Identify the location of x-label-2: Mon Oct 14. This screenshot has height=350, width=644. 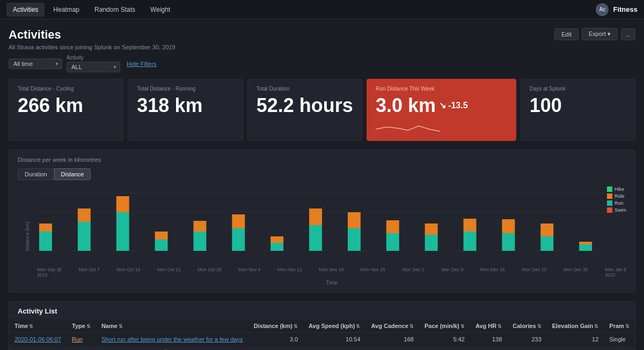
(128, 272).